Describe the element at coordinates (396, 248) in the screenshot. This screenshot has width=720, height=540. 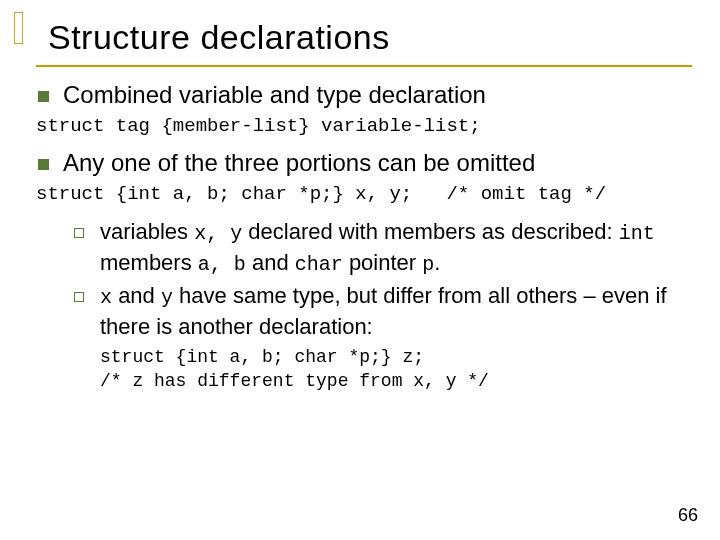
I see `sub-bullet-1-text: variables x, y declared with members as …` at that location.